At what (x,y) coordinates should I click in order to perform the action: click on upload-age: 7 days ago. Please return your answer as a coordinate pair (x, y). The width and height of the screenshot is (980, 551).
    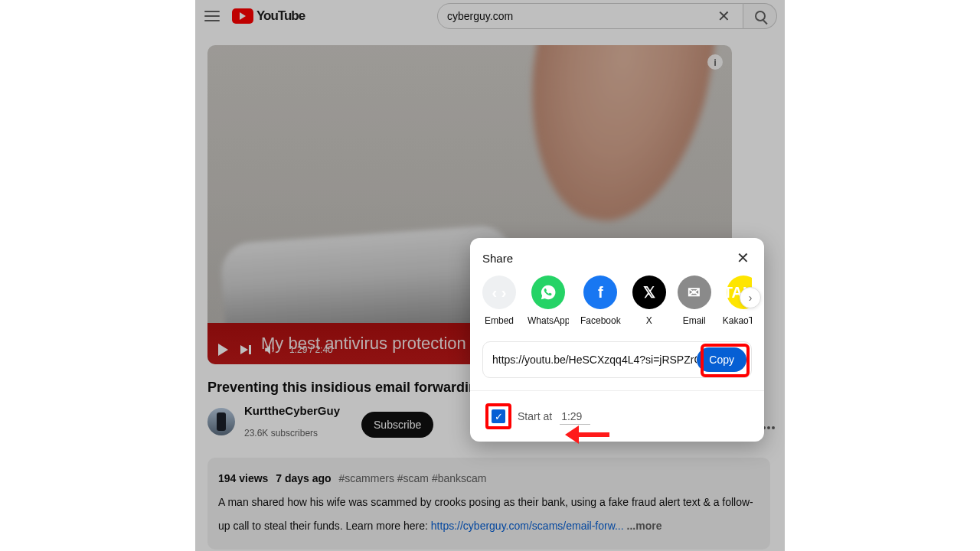
    Looking at the image, I should click on (303, 478).